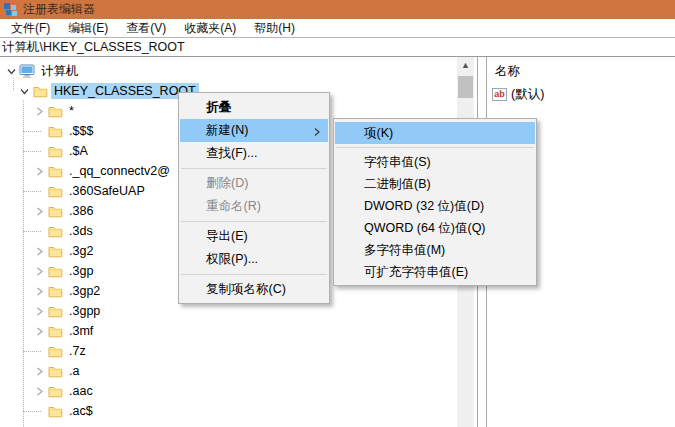 This screenshot has height=427, width=675. What do you see at coordinates (518, 94) in the screenshot?
I see `value-row: ab (默认)` at bounding box center [518, 94].